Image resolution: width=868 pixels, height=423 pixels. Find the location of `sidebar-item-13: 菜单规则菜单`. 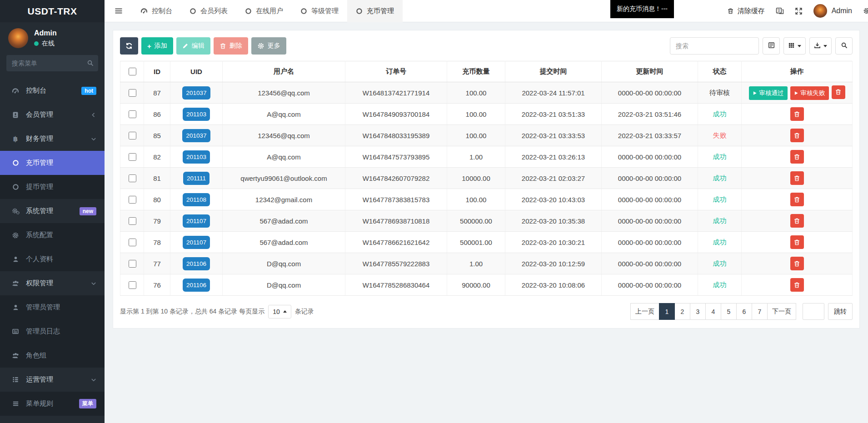

sidebar-item-13: 菜单规则菜单 is located at coordinates (52, 403).